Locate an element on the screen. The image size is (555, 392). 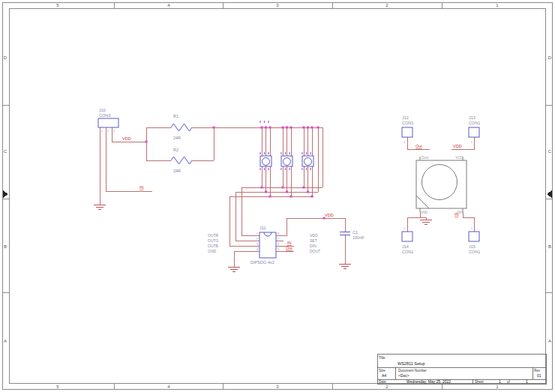
connector-j14: 1 J14 CON1 is located at coordinates (408, 241).